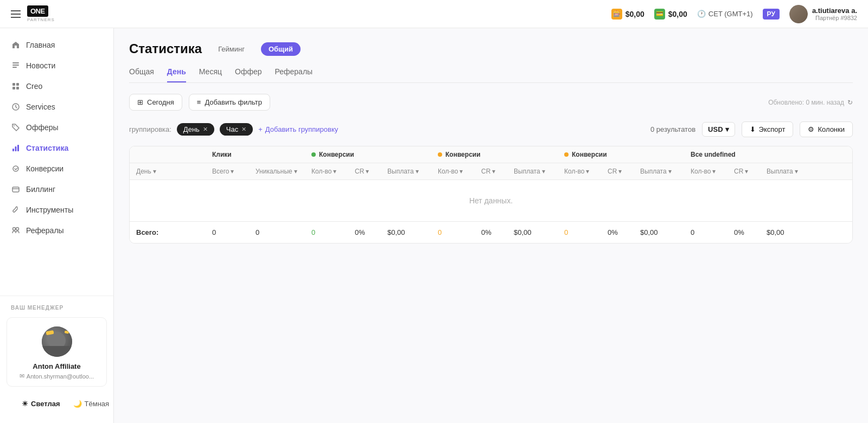 This screenshot has height=423, width=868. Describe the element at coordinates (142, 75) in the screenshot. I see `tab-overall: Общая` at that location.